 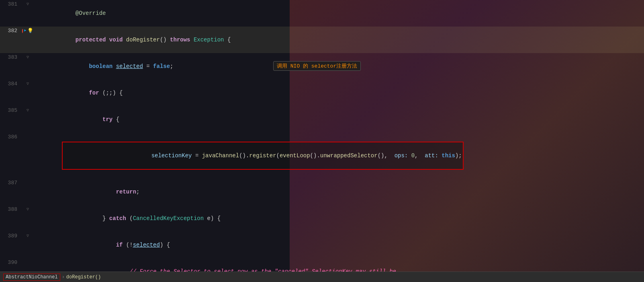 I want to click on gutter-384: ▽, so click(x=28, y=84).